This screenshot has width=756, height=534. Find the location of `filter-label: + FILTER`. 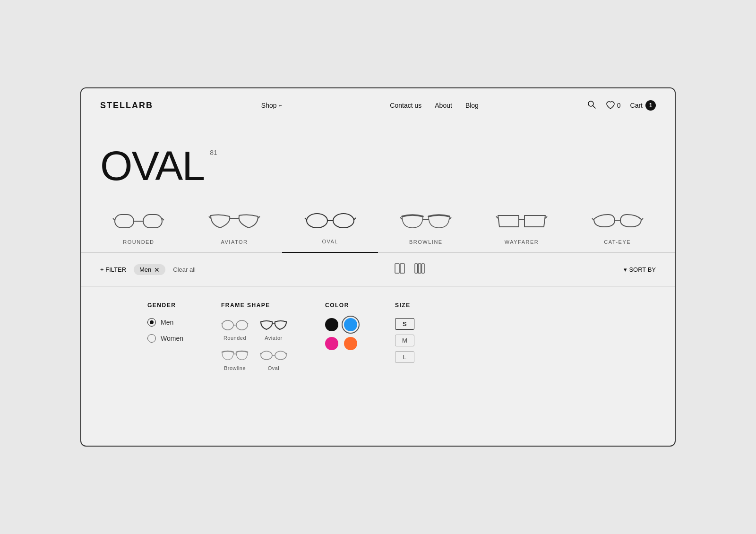

filter-label: + FILTER is located at coordinates (113, 269).